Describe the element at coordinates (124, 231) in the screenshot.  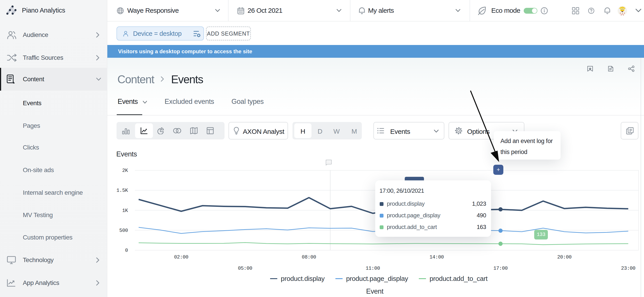
I see `svg-text: 500` at that location.